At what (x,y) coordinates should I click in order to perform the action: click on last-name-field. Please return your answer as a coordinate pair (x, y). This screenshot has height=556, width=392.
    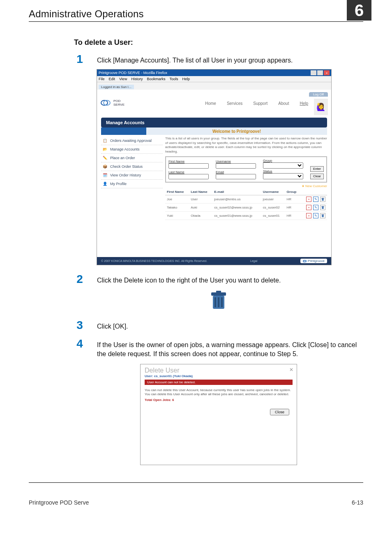
    Looking at the image, I should click on (189, 177).